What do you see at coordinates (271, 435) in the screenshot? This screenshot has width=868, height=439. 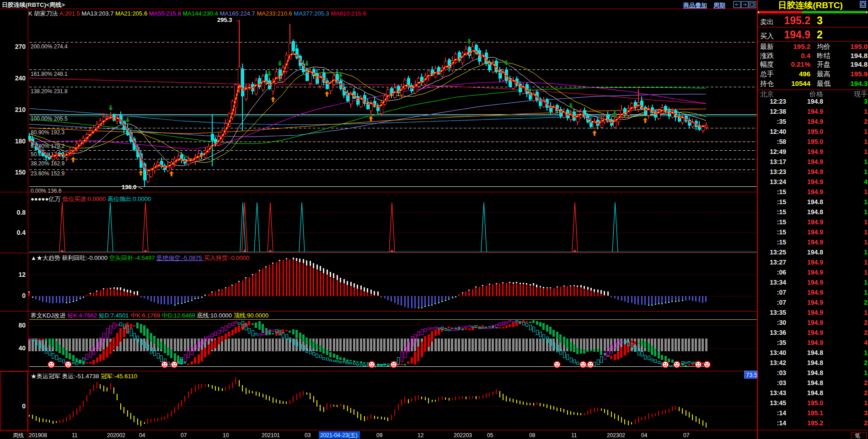 I see `svg-text: 202101` at bounding box center [271, 435].